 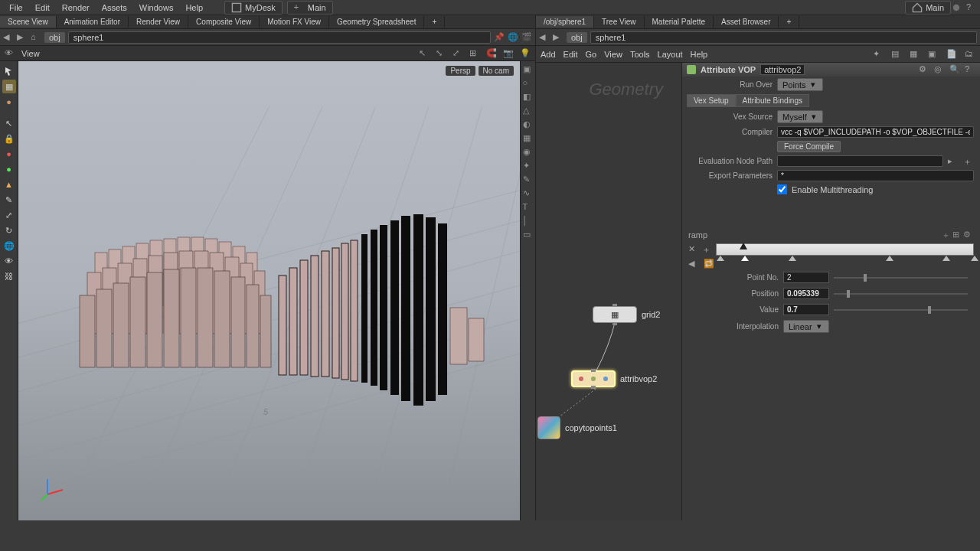 I want to click on multithread-check, so click(x=782, y=190).